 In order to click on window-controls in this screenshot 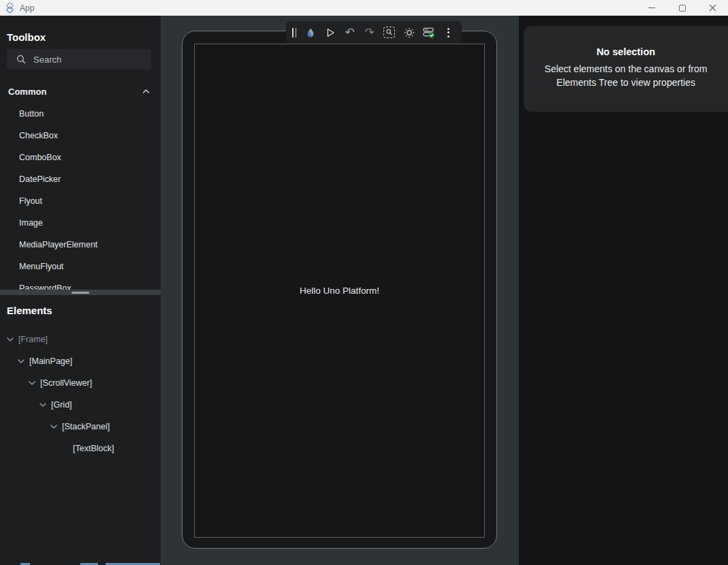, I will do `click(682, 8)`.